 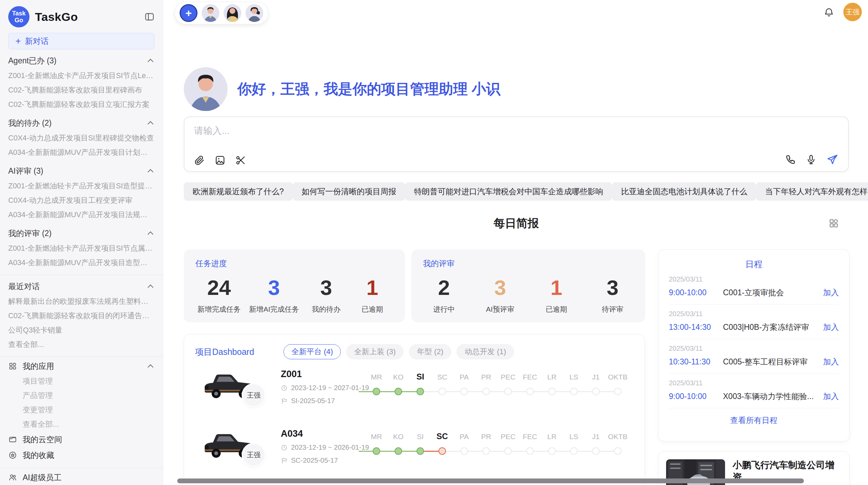 I want to click on recent-chat-item: 公司Q3轻卡销量, so click(x=82, y=330).